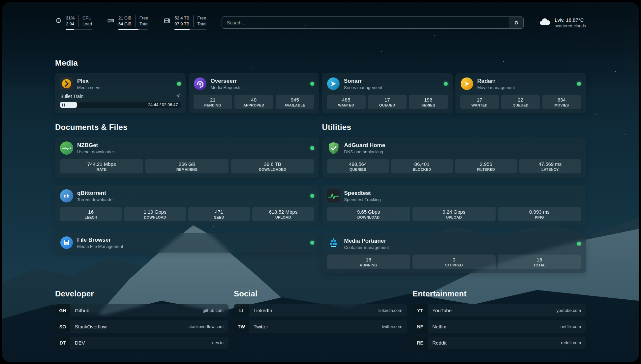 The image size is (641, 364). I want to click on qbittorrent-subtitle: Torrent downloader, so click(96, 200).